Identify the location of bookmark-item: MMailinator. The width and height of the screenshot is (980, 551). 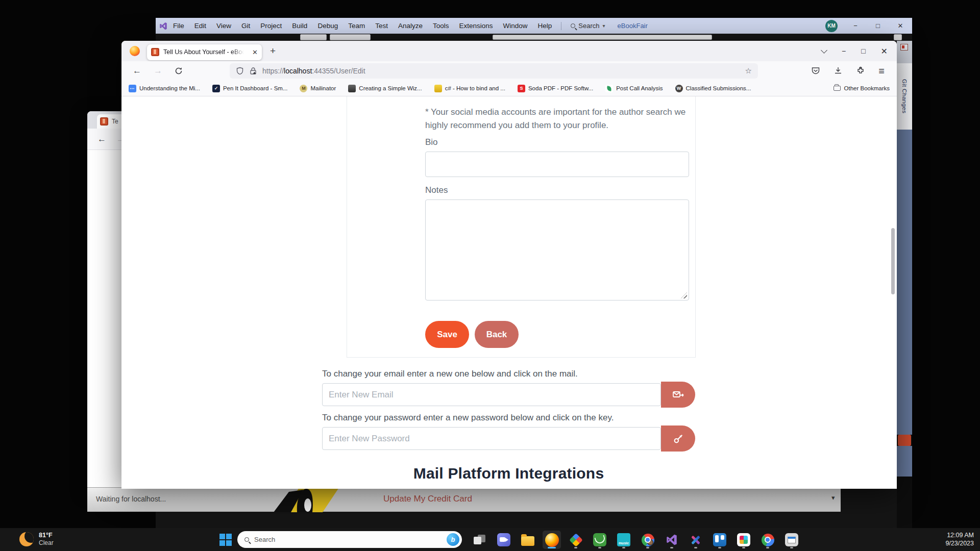
(317, 89).